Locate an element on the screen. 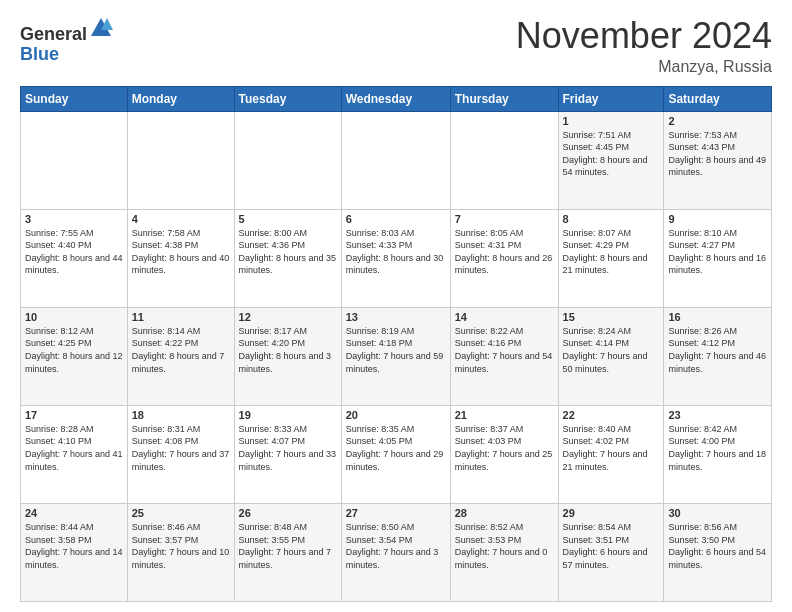 The width and height of the screenshot is (792, 612). logo-blue-text: Blue is located at coordinates (66, 55).